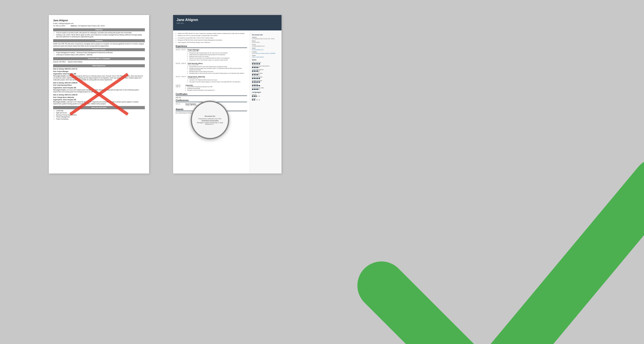  What do you see at coordinates (100, 111) in the screenshot?
I see `list-item: Leadership` at bounding box center [100, 111].